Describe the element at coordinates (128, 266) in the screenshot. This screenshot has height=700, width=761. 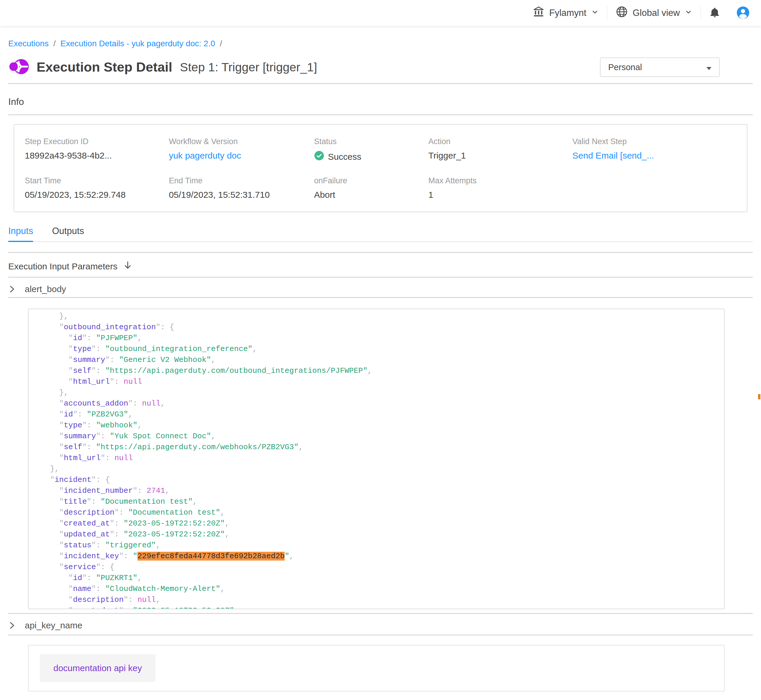
I see `arrow-down-icon` at that location.